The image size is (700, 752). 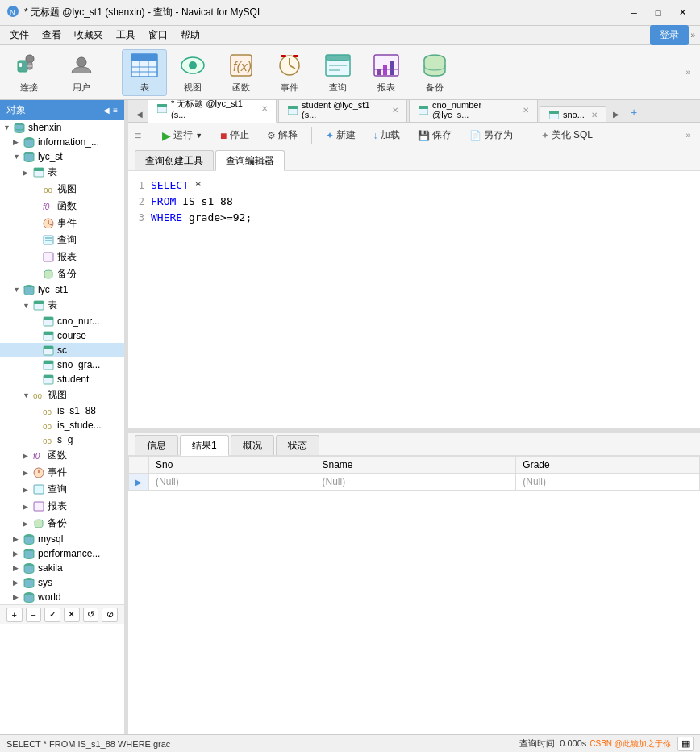 I want to click on load-button: ↓ 加载, so click(x=387, y=136).